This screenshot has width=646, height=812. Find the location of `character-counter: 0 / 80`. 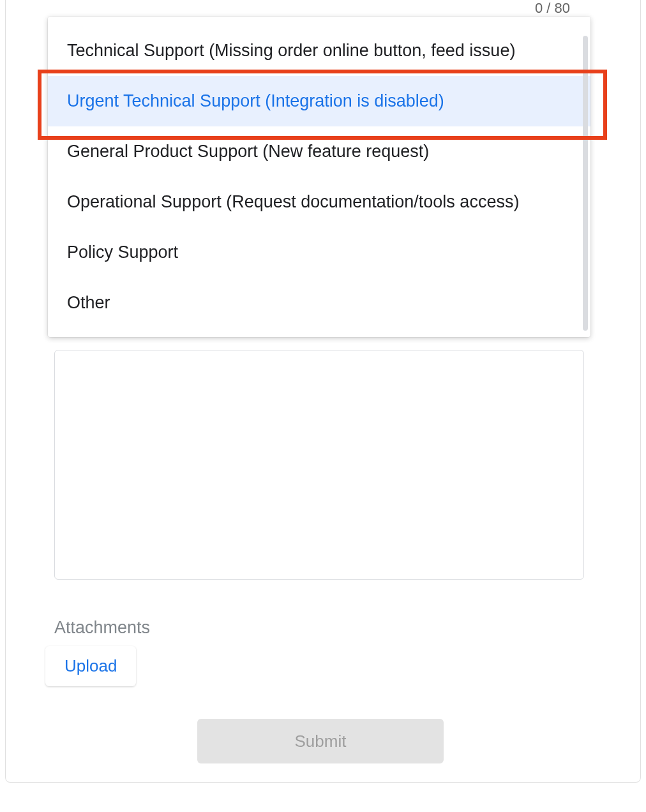

character-counter: 0 / 80 is located at coordinates (553, 8).